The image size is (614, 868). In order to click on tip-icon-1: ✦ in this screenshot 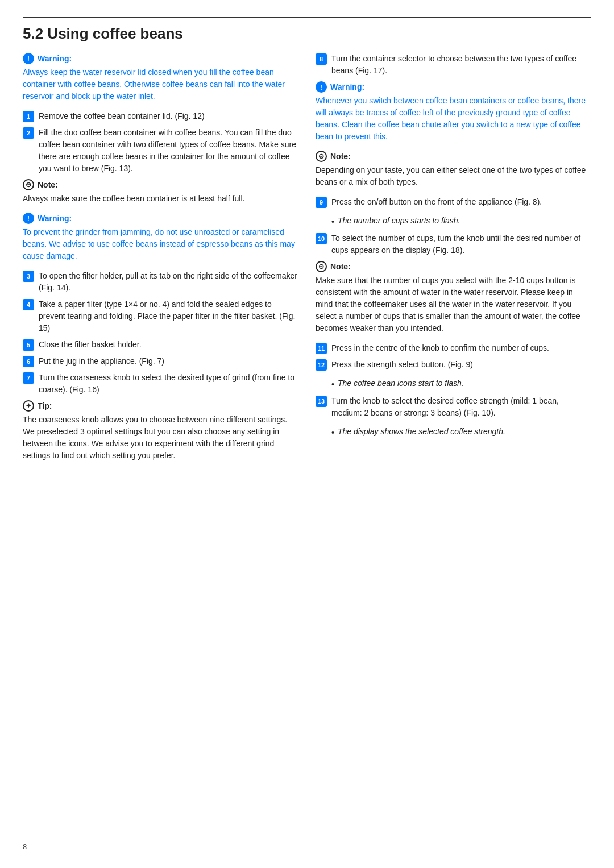, I will do `click(28, 406)`.